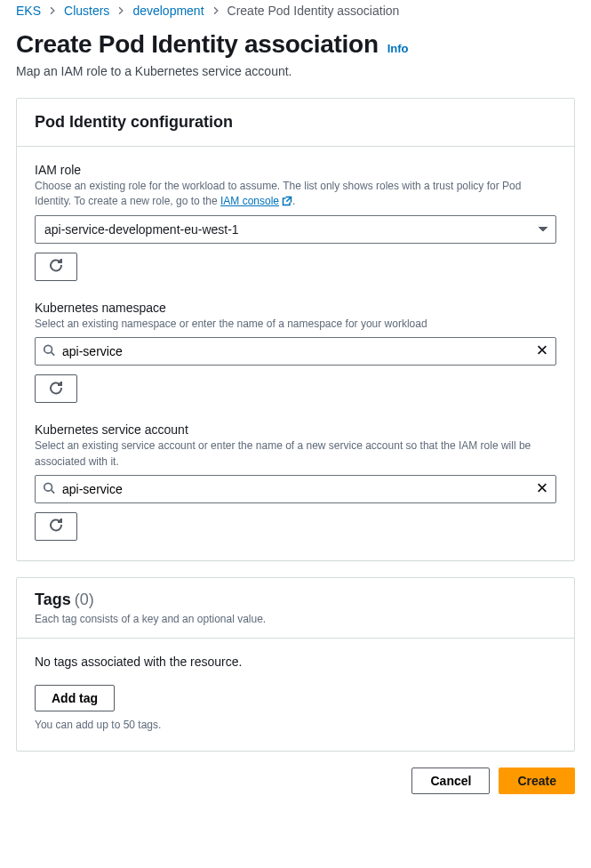  Describe the element at coordinates (142, 229) in the screenshot. I see `iam-role-value: api-service-development-eu-west-1` at that location.